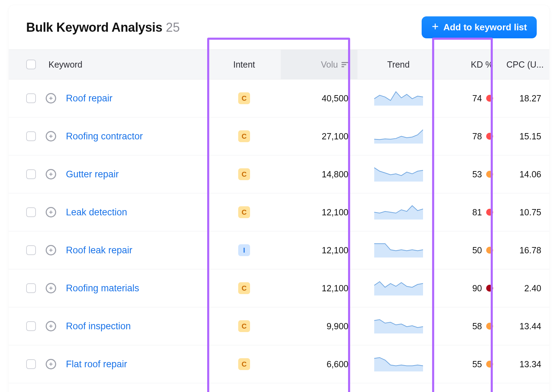  I want to click on select-all-checkbox, so click(31, 64).